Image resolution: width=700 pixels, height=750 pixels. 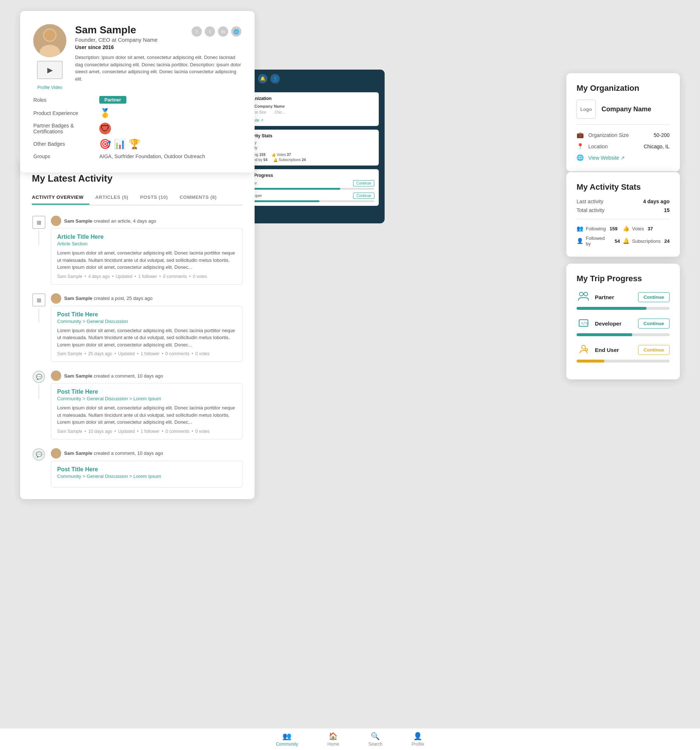 I want to click on globe-icon: 🌐, so click(x=236, y=32).